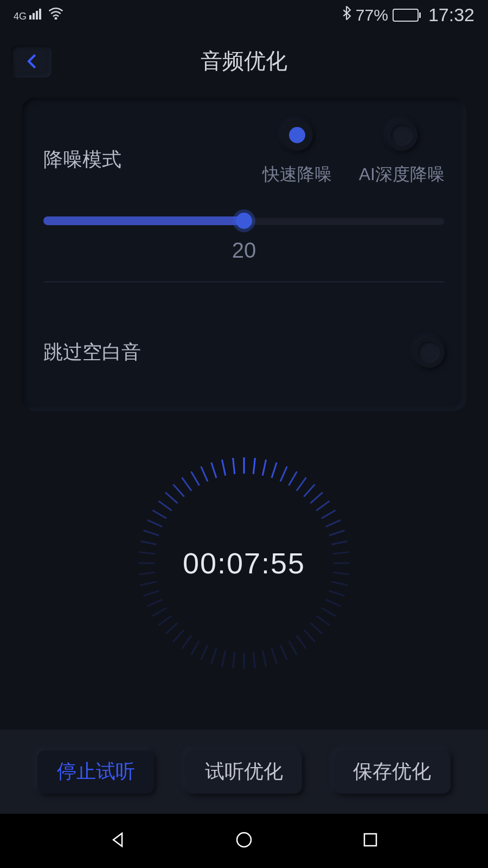  What do you see at coordinates (346, 15) in the screenshot?
I see `bluetooth-icon` at bounding box center [346, 15].